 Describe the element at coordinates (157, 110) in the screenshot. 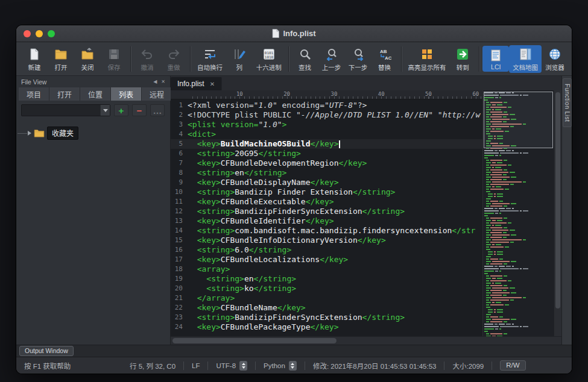

I see `more-options-button: …` at that location.